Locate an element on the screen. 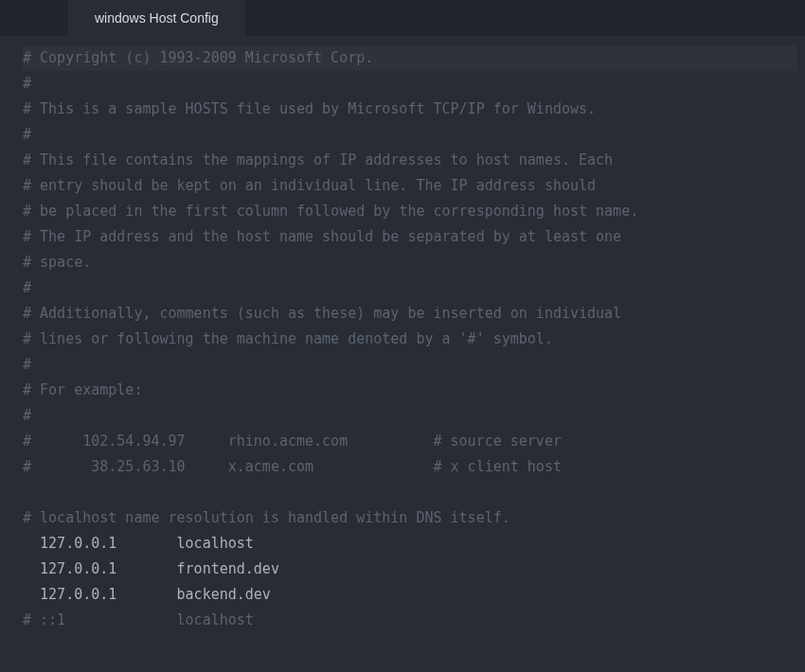  tab-bar: windows Host Config is located at coordinates (402, 18).